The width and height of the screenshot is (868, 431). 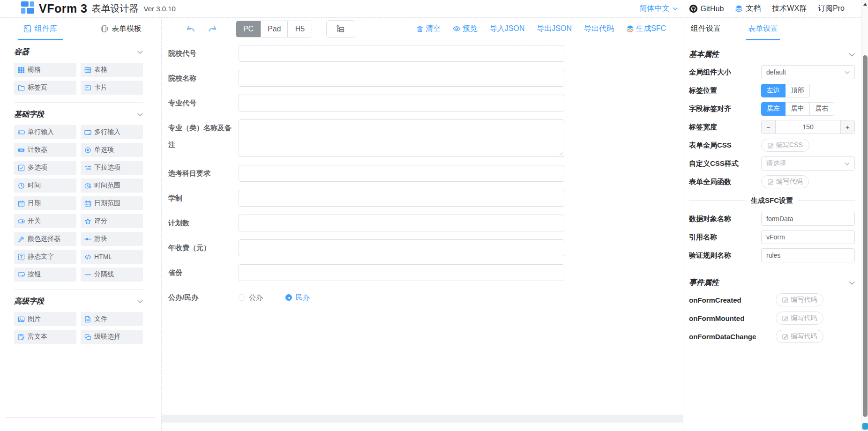 I want to click on export-json-button: 导出JSON, so click(x=554, y=29).